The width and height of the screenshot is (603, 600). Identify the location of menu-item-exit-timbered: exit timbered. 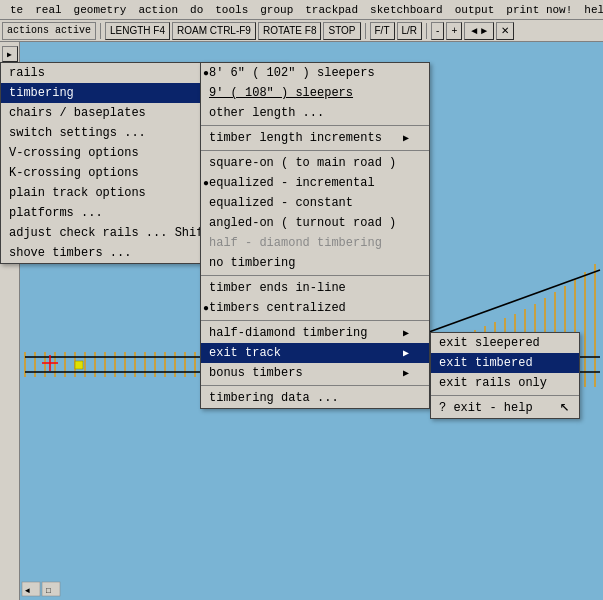
(505, 363).